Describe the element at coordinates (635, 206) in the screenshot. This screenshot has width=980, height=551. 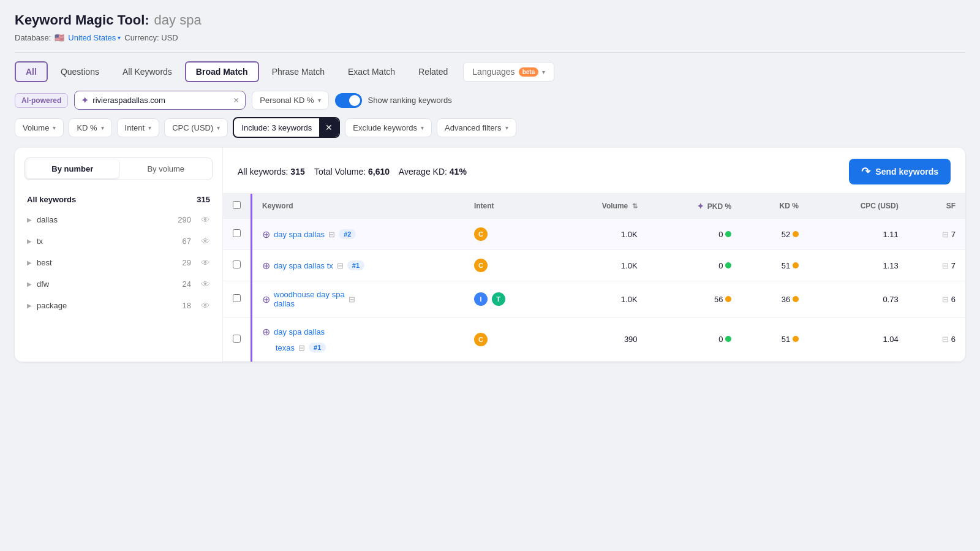
I see `sort-icon: ⇅` at that location.